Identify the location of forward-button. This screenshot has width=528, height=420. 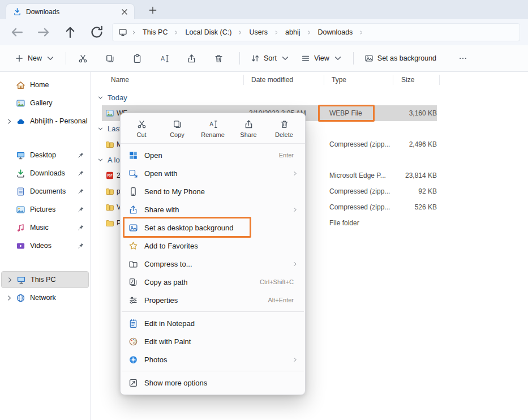
(44, 32).